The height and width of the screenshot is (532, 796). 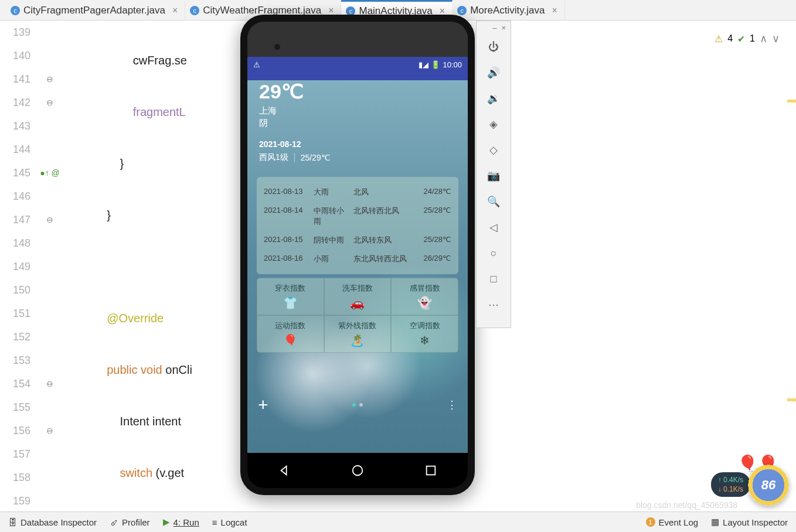 What do you see at coordinates (166, 522) in the screenshot?
I see `play-icon: ▶` at bounding box center [166, 522].